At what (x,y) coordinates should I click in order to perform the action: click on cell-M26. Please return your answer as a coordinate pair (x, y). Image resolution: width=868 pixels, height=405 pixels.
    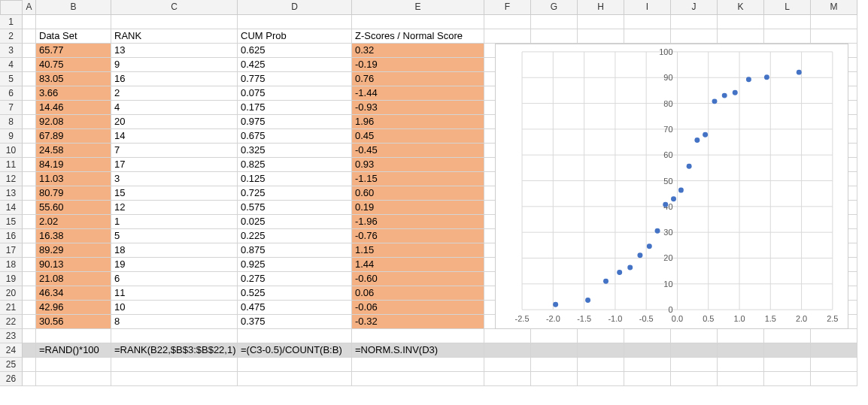
    Looking at the image, I should click on (834, 379).